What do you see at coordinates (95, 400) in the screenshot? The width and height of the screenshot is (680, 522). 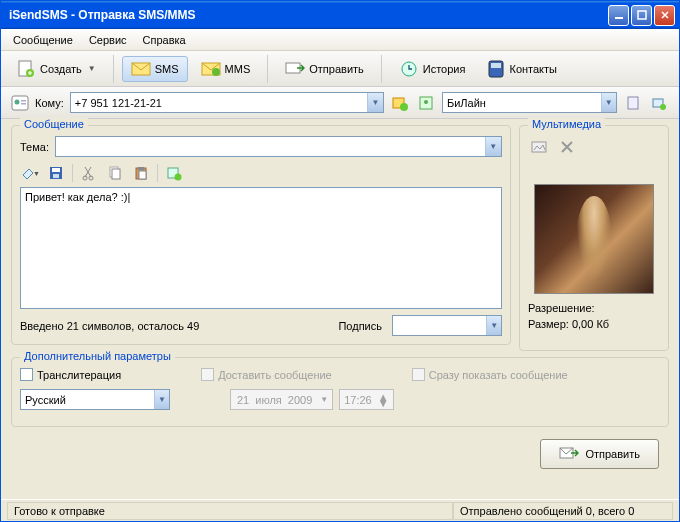 I see `language-combo: ▼` at bounding box center [95, 400].